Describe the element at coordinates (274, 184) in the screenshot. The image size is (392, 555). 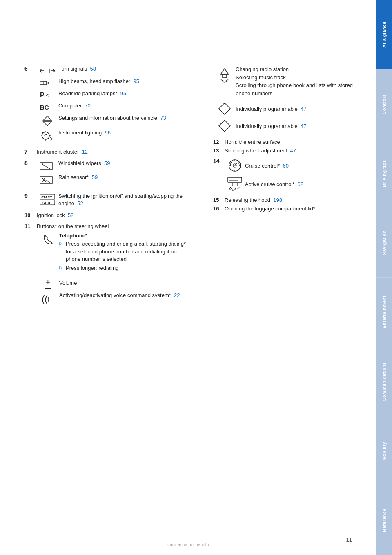
I see `active-cruise-text: Active cruise control* 62` at that location.